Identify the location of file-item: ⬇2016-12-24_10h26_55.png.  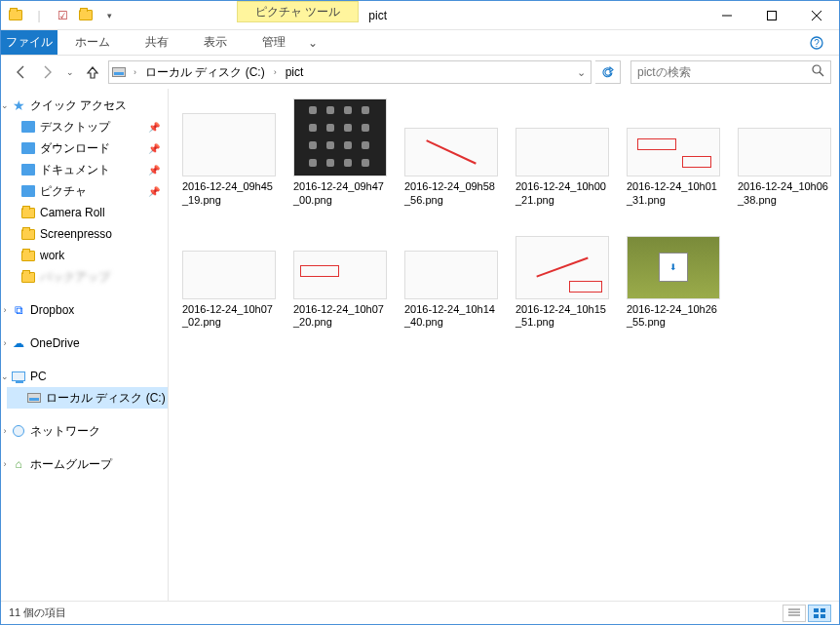
(673, 276).